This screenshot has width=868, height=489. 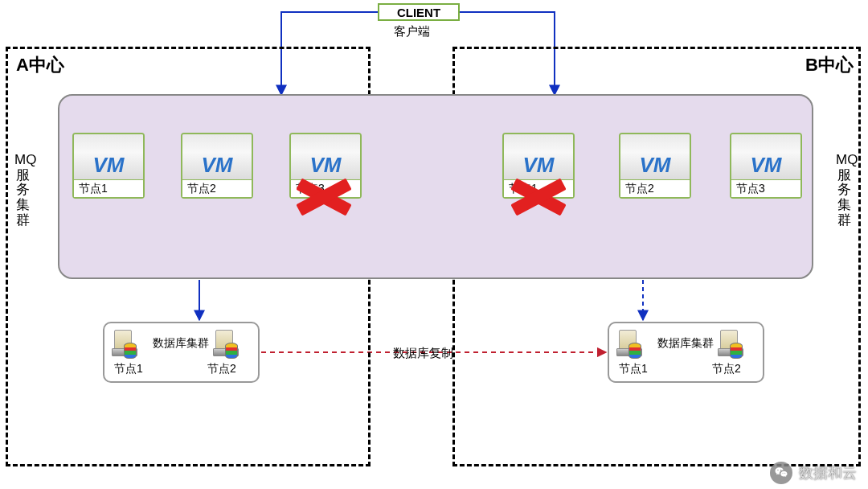 I want to click on vm-node-b1: VM 节点1, so click(x=538, y=166).